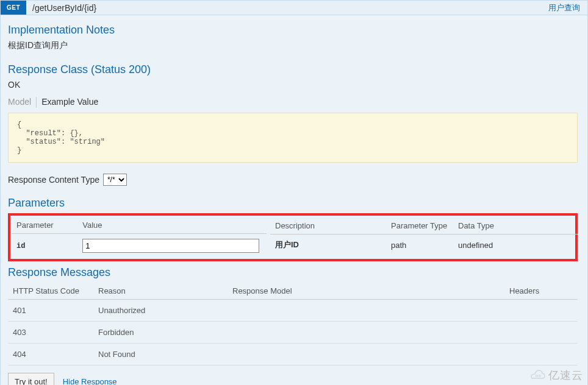 The image size is (588, 385). Describe the element at coordinates (293, 180) in the screenshot. I see `response-content-type-row: Response Content Type */*` at that location.